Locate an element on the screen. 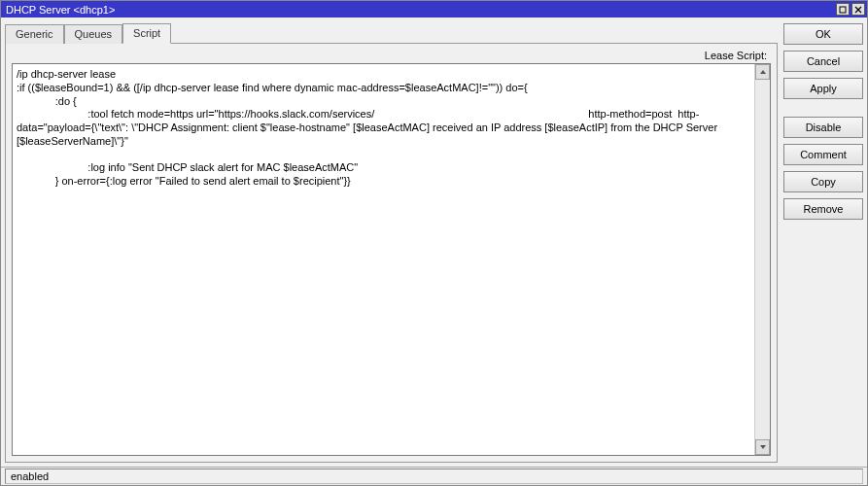  tabstrip: Generic Queues Script is located at coordinates (391, 32).